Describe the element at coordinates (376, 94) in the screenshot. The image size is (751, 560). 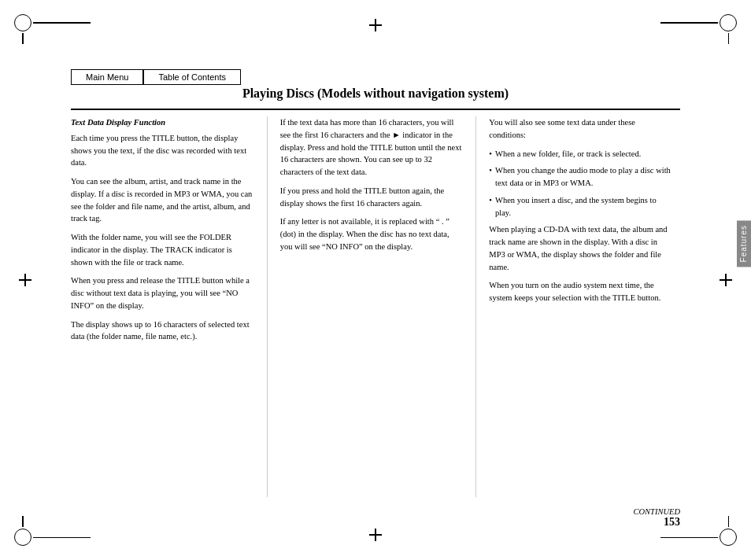
I see `page-title-area: Playing Discs (Models without navigation…` at that location.